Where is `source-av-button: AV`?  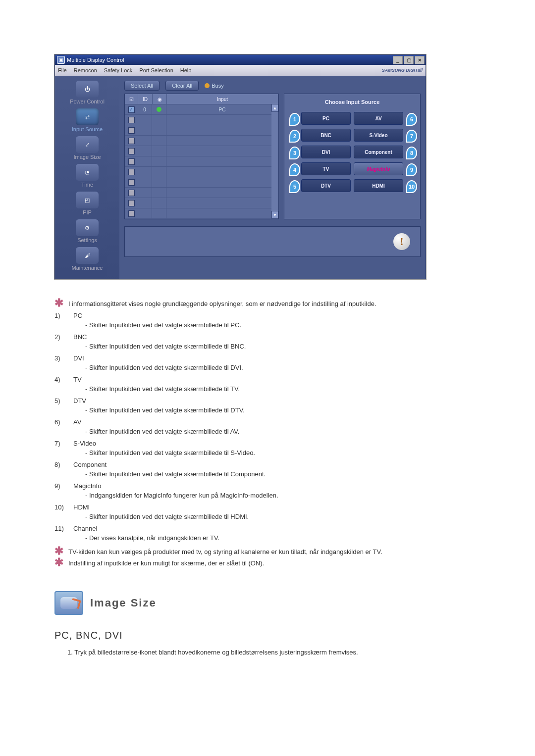
source-av-button: AV is located at coordinates (378, 118).